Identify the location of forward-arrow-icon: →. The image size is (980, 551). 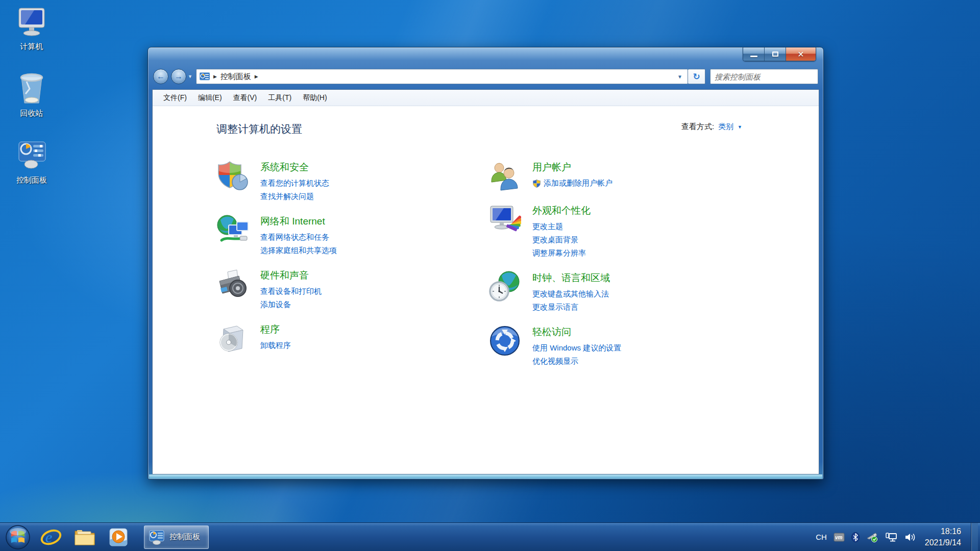
(179, 77).